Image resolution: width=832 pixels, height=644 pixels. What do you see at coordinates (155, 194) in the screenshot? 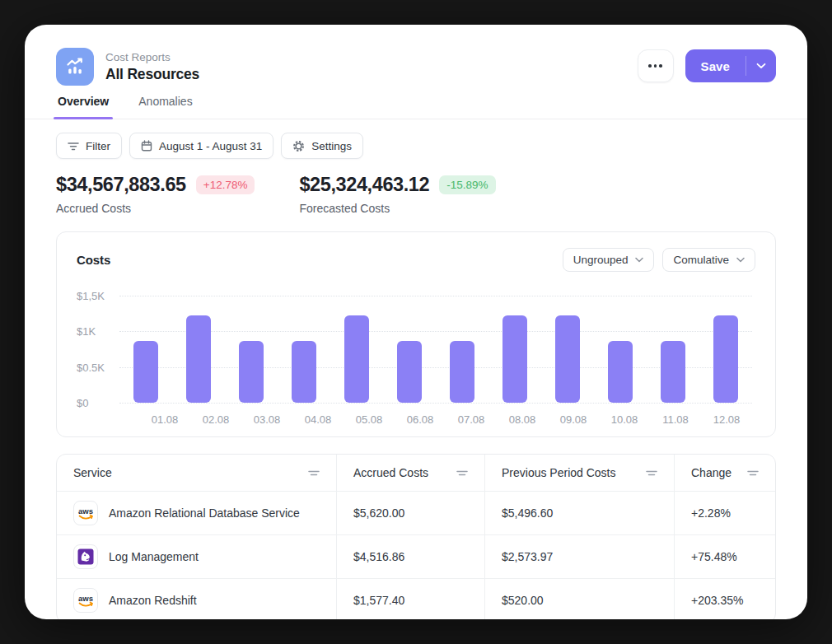
I see `metric-accrued-costs: $34,567,883.65 +12.78% Accrued Costs` at bounding box center [155, 194].